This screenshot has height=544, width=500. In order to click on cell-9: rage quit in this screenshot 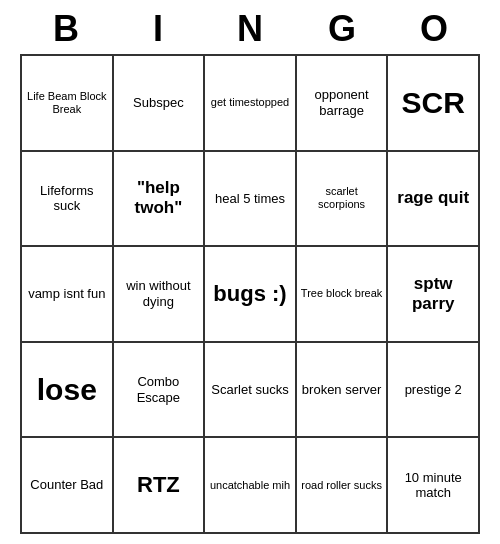, I will do `click(434, 200)`.